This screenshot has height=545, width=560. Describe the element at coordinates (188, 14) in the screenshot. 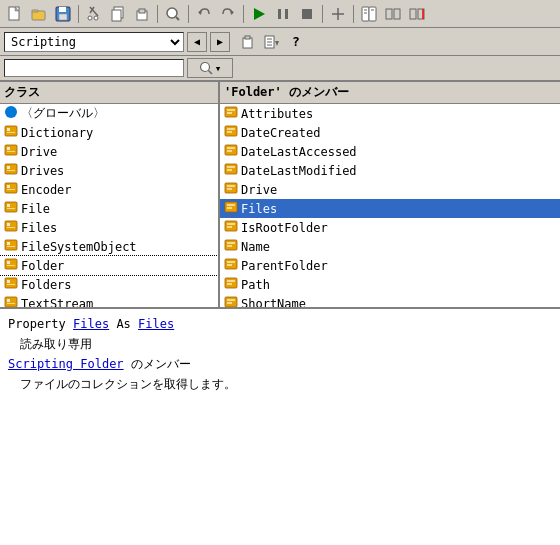

I see `sep3` at that location.